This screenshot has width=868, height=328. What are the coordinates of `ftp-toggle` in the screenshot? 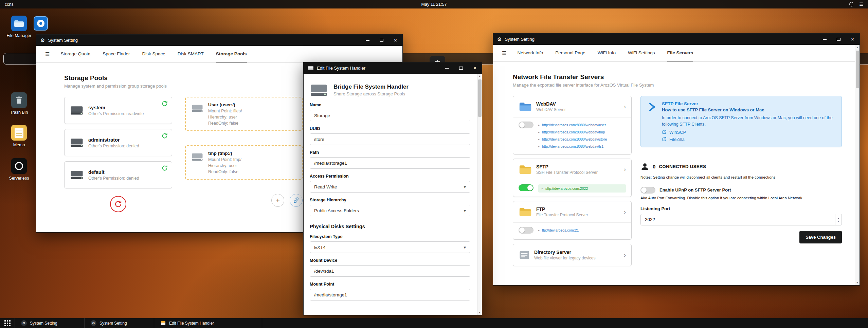 It's located at (526, 230).